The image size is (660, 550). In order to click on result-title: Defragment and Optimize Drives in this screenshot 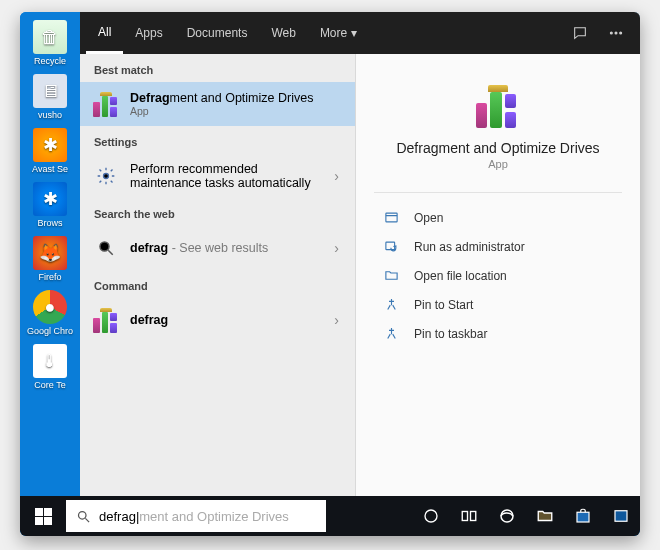, I will do `click(238, 98)`.